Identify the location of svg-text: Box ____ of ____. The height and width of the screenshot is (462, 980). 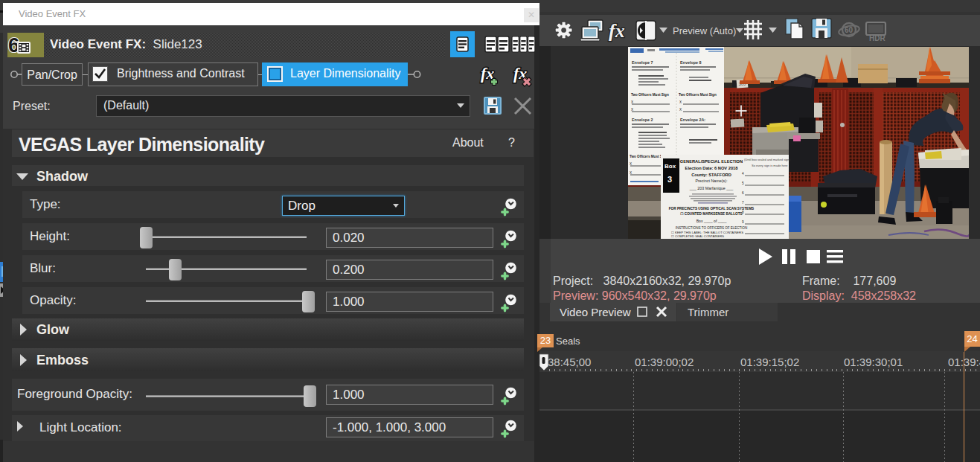
(711, 221).